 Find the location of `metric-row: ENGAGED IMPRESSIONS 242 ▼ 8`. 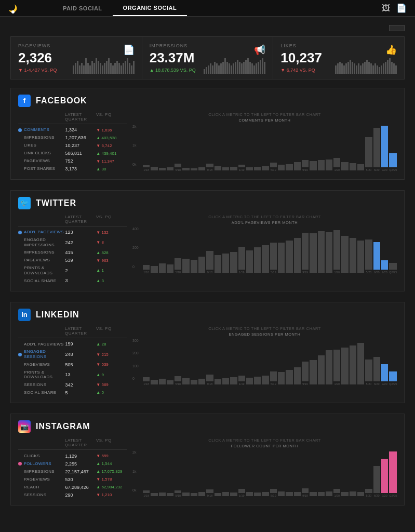

metric-row: ENGAGED IMPRESSIONS 242 ▼ 8 is located at coordinates (73, 243).